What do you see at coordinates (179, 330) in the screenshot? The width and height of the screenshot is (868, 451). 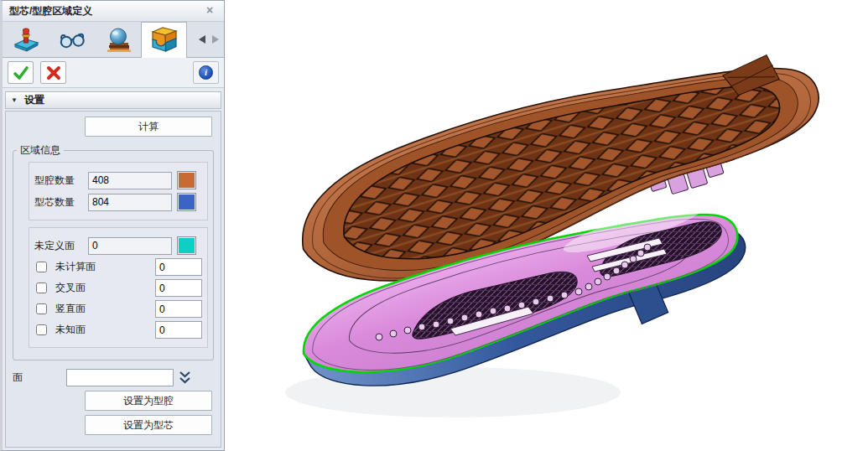 I see `unknown-faces-field` at bounding box center [179, 330].